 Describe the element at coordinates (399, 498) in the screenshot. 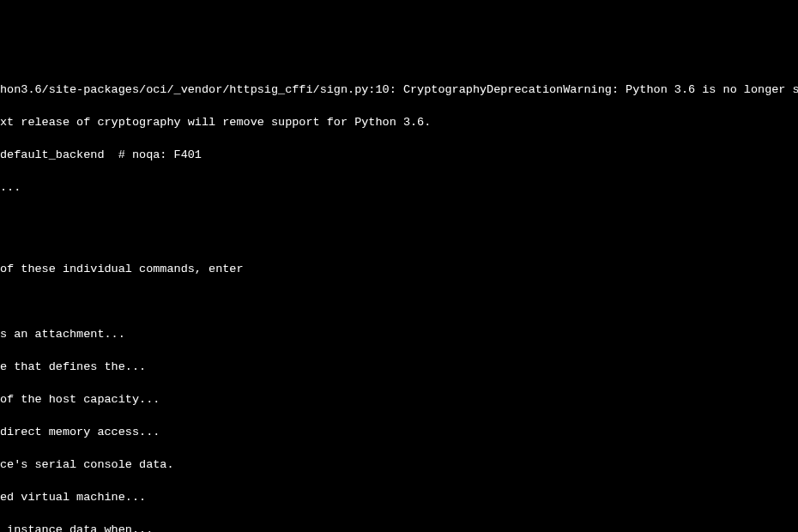

I see `terminal-line: ed virtual machine...` at that location.